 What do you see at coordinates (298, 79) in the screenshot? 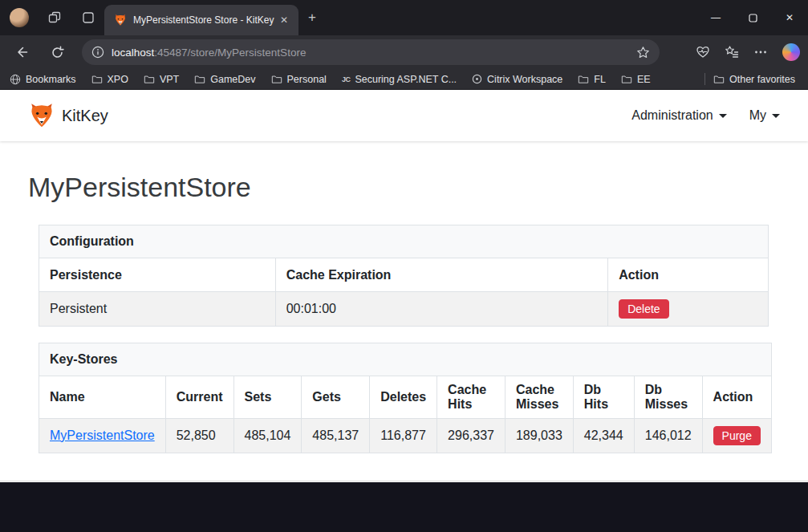
I see `bookmark-personal: Personal` at bounding box center [298, 79].